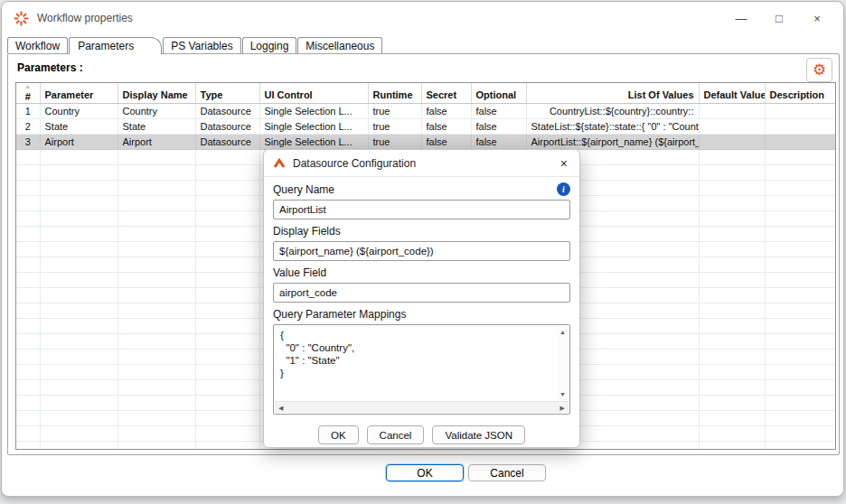 The height and width of the screenshot is (504, 846). Describe the element at coordinates (421, 293) in the screenshot. I see `value-field-field` at that location.